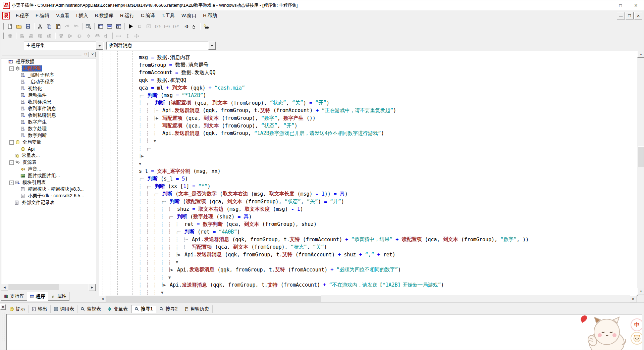  What do you see at coordinates (168, 16) in the screenshot?
I see `menu-item-7: T.工具` at bounding box center [168, 16].